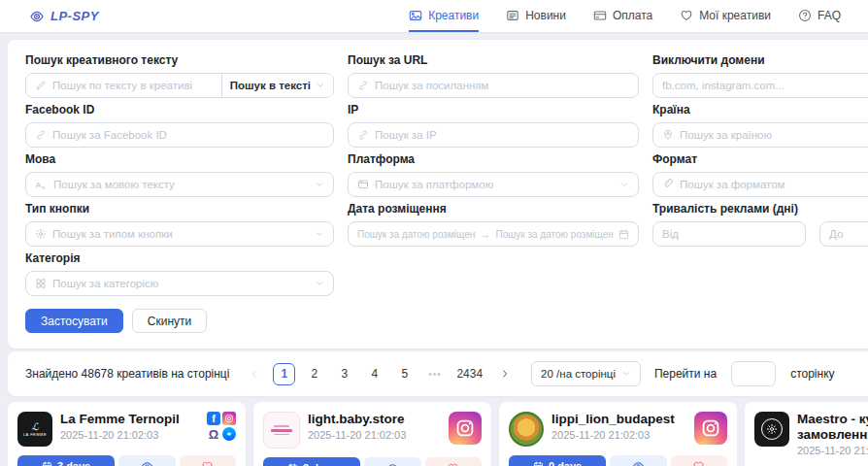 The image size is (868, 466). Describe the element at coordinates (180, 135) in the screenshot. I see `facebook-id-input-group` at that location.